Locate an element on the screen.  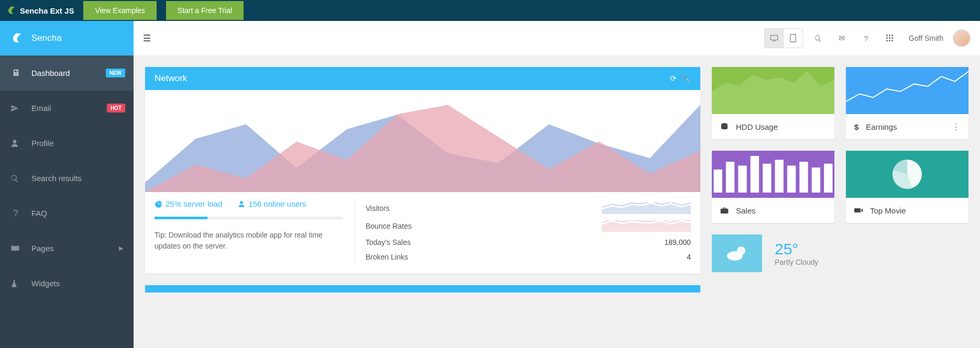
hdd-card: HDD Usage is located at coordinates (773, 103).